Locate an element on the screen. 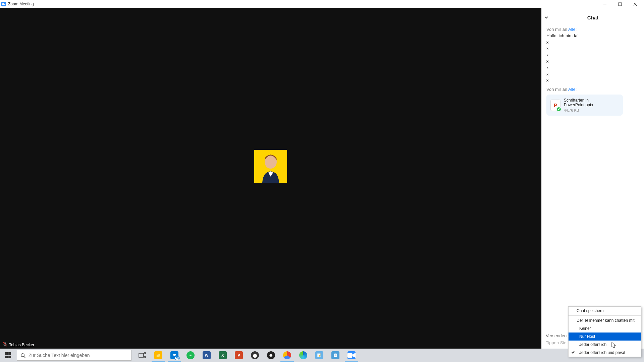  participant-avatar is located at coordinates (271, 166).